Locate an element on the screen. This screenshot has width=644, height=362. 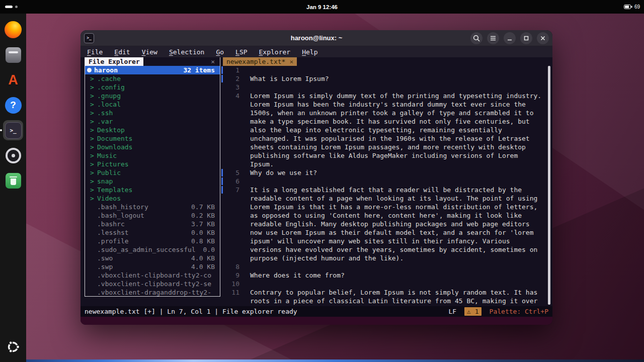
minimize-button is located at coordinates (510, 38).